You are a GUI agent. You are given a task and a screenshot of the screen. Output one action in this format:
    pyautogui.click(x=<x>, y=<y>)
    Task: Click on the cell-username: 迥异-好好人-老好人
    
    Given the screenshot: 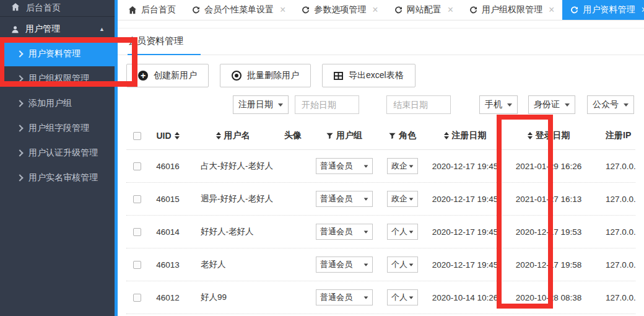 What is the action you would take?
    pyautogui.click(x=233, y=199)
    